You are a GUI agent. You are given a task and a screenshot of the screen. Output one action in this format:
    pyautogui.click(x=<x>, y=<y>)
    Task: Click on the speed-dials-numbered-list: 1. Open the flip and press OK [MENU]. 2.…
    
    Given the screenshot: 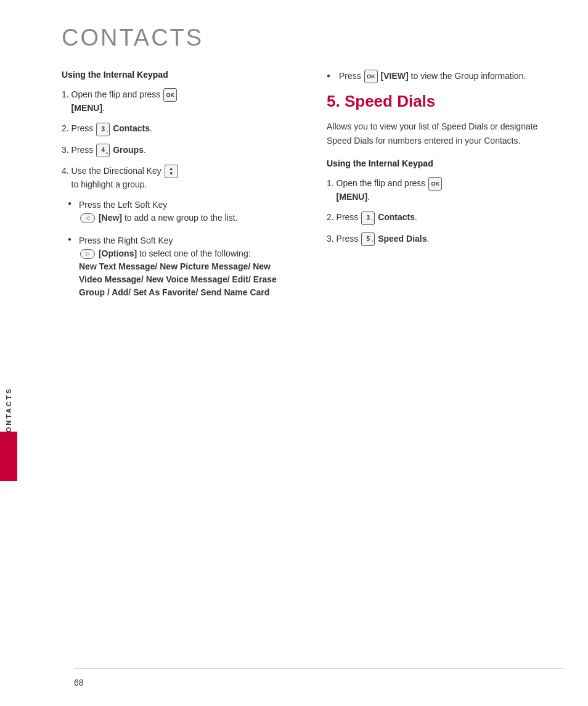 What is the action you would take?
    pyautogui.click(x=445, y=211)
    